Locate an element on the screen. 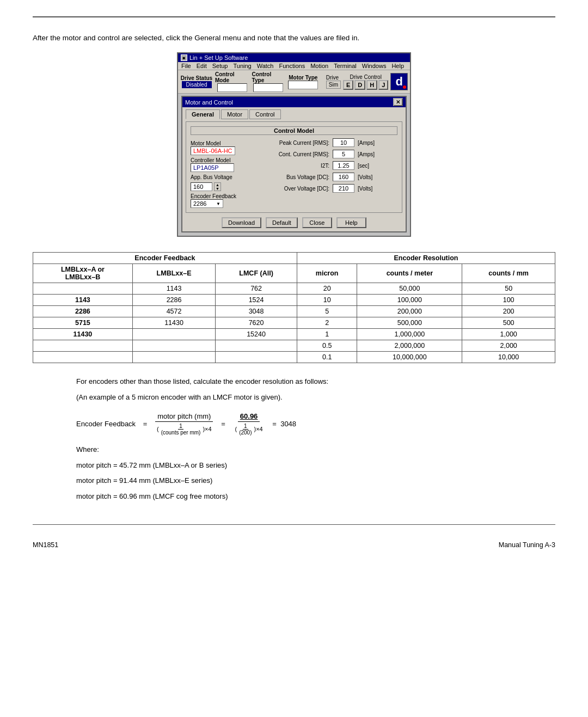 The image size is (588, 717). peak-current-row: Peak Current [RMS]: [Amps] is located at coordinates (331, 143).